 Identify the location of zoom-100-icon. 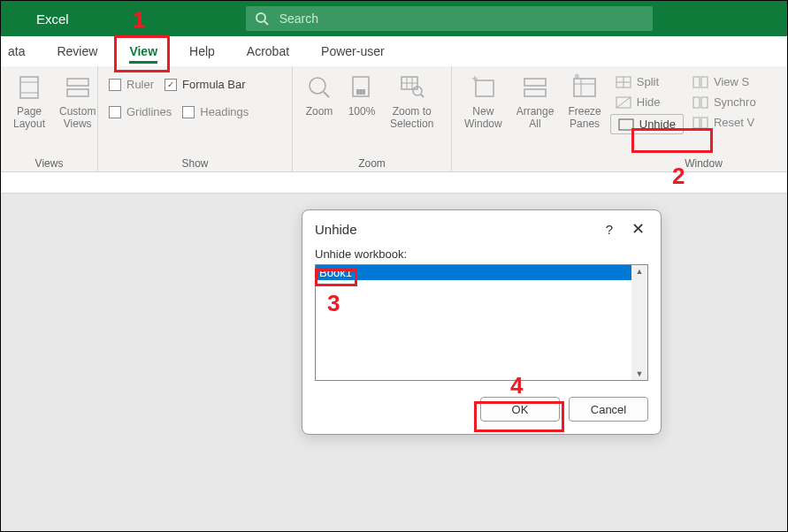
(362, 87).